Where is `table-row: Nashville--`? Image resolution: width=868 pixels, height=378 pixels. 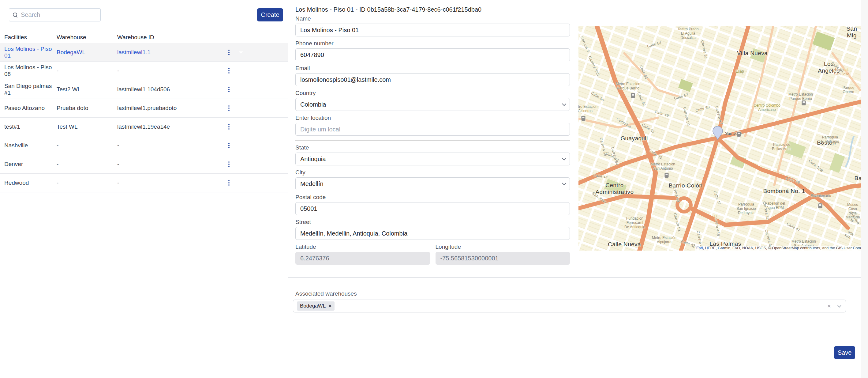 table-row: Nashville-- is located at coordinates (144, 146).